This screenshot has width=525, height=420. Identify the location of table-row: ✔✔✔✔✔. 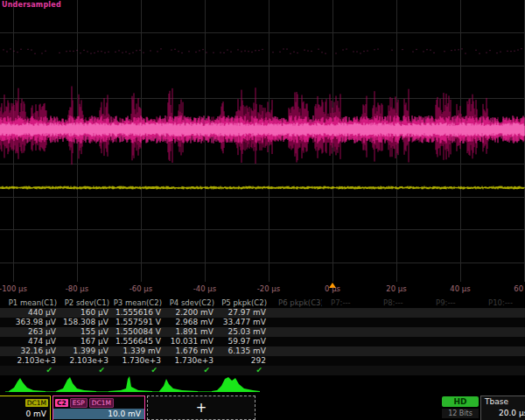
(262, 371).